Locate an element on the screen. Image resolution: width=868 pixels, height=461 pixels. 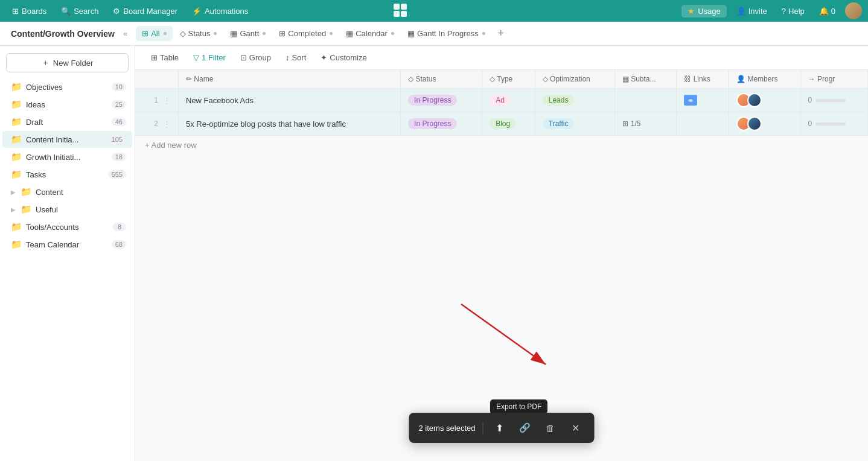
grid-icon: ⊞ is located at coordinates (145, 34).